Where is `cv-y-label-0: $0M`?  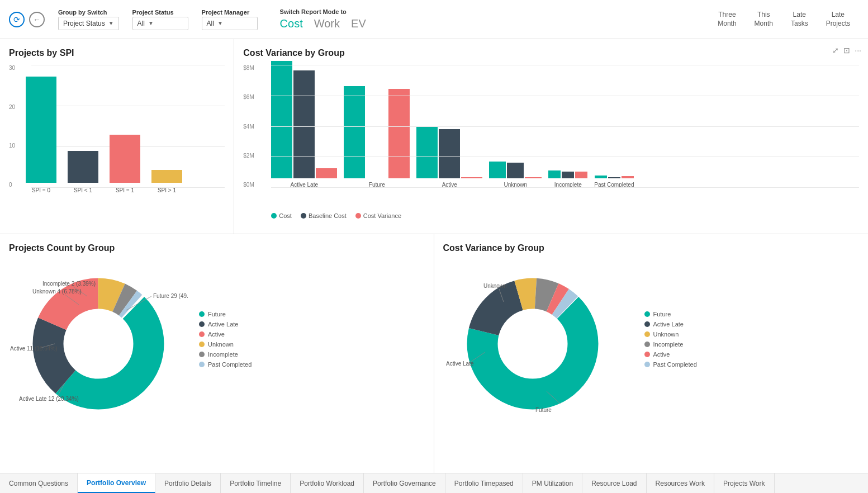 cv-y-label-0: $0M is located at coordinates (248, 184).